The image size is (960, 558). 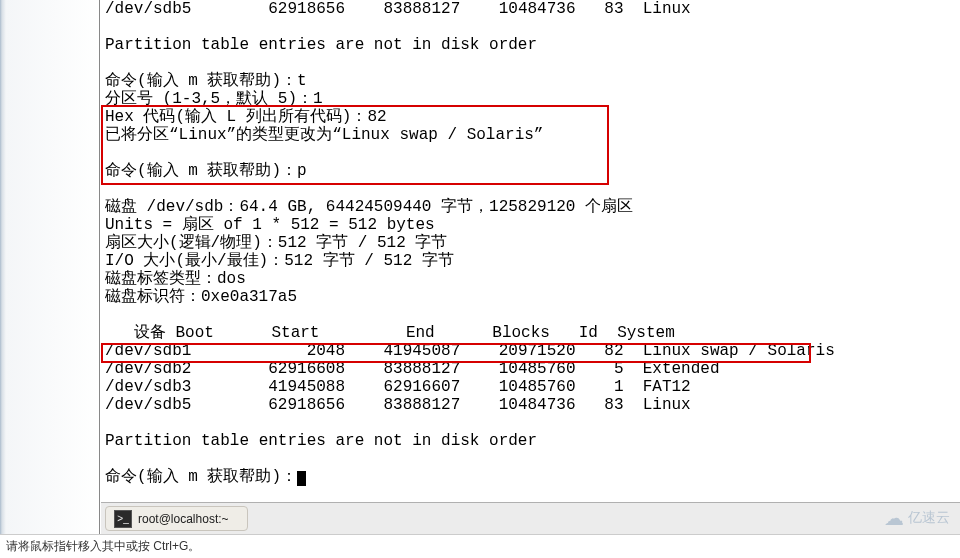 What do you see at coordinates (184, 519) in the screenshot?
I see `taskbar-item-label: root@localhost:~` at bounding box center [184, 519].